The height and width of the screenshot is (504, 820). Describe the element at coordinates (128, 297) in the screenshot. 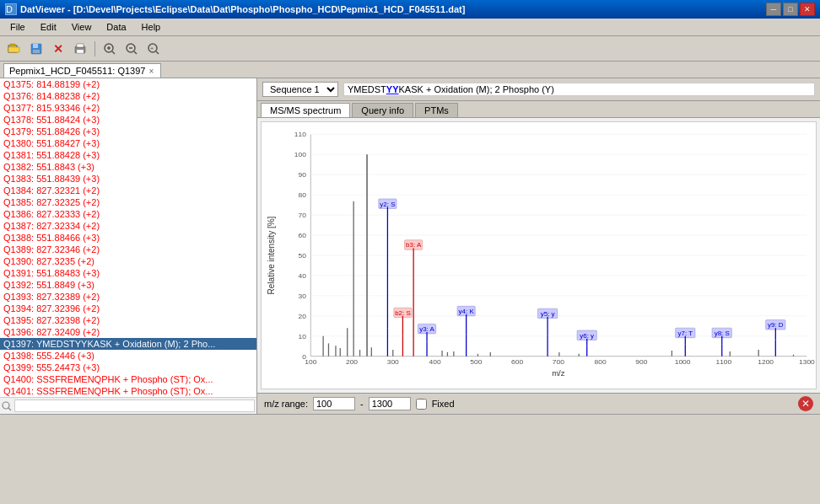

I see `list-item: Q1393: 827.32389 (+2)` at that location.